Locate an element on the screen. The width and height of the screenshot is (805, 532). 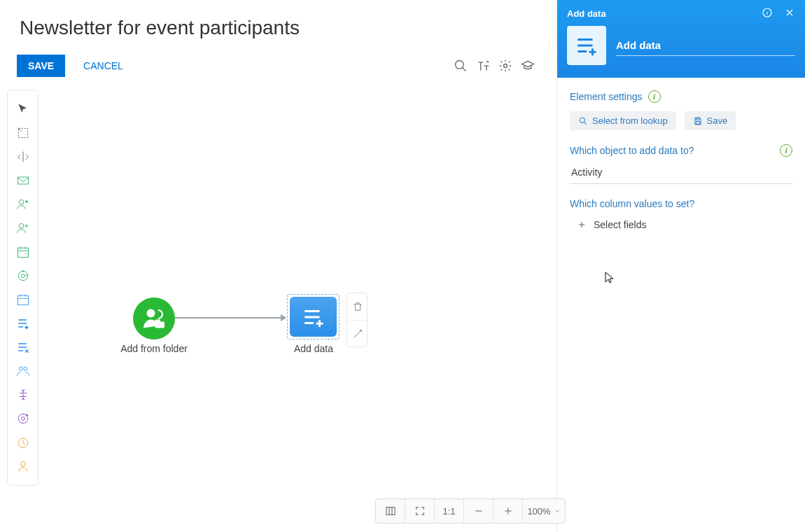
add-data-node is located at coordinates (314, 316).